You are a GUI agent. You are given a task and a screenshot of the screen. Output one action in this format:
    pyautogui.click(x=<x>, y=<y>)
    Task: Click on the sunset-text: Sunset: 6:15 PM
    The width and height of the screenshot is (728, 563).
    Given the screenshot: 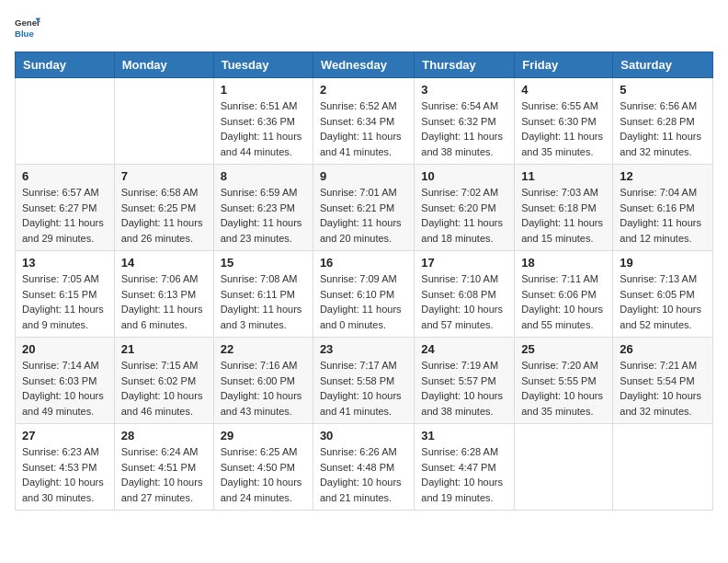 What is the action you would take?
    pyautogui.click(x=59, y=294)
    